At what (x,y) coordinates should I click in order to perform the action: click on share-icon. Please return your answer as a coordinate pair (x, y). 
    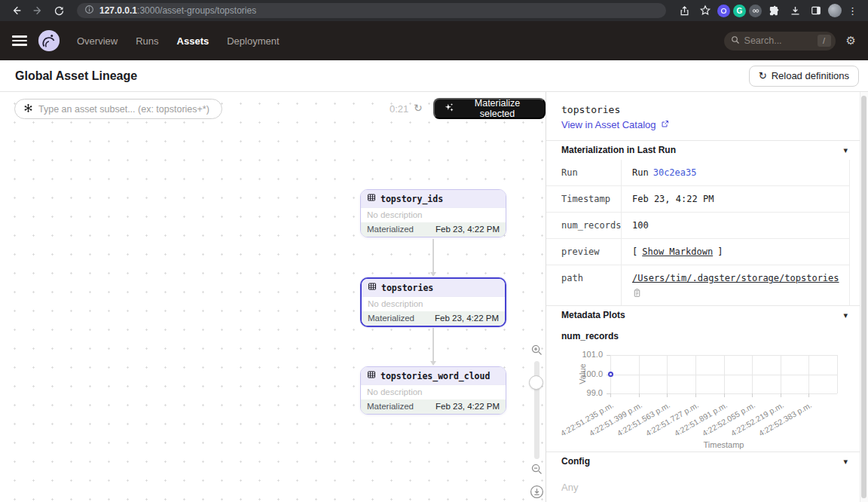
    Looking at the image, I should click on (684, 11).